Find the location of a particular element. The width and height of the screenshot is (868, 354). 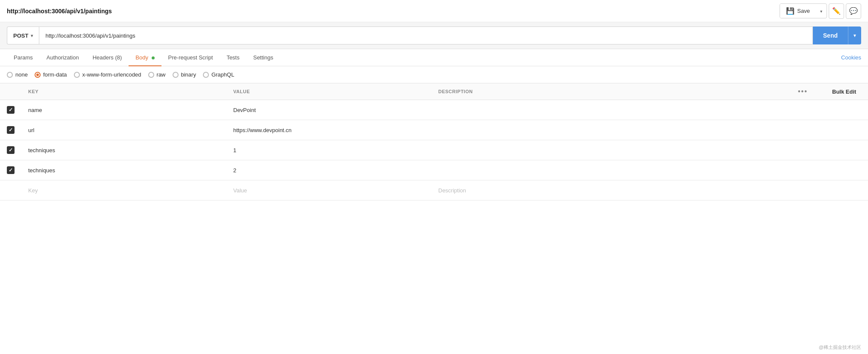

empty-key-cell: Key is located at coordinates (124, 191).